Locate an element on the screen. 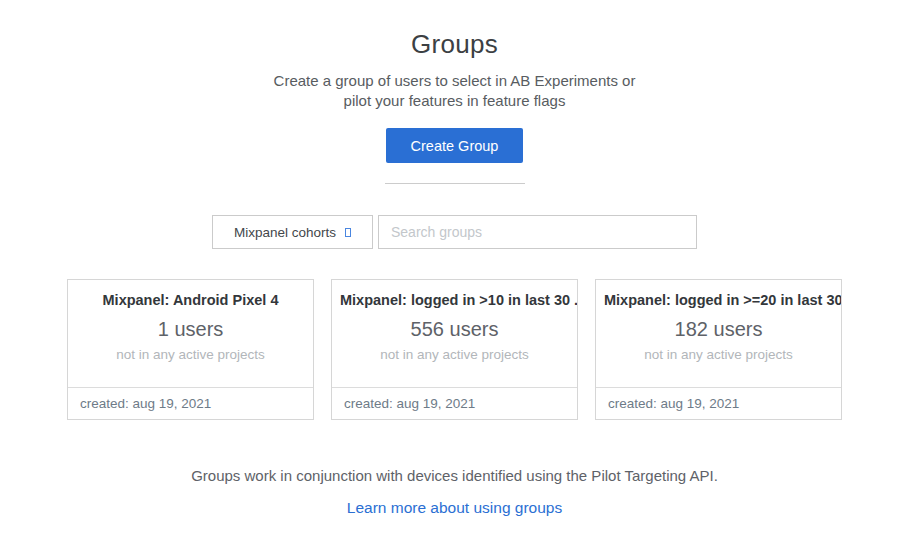  group-card: Mixpanel: logged in >10 in last 30 ... 5… is located at coordinates (454, 350).